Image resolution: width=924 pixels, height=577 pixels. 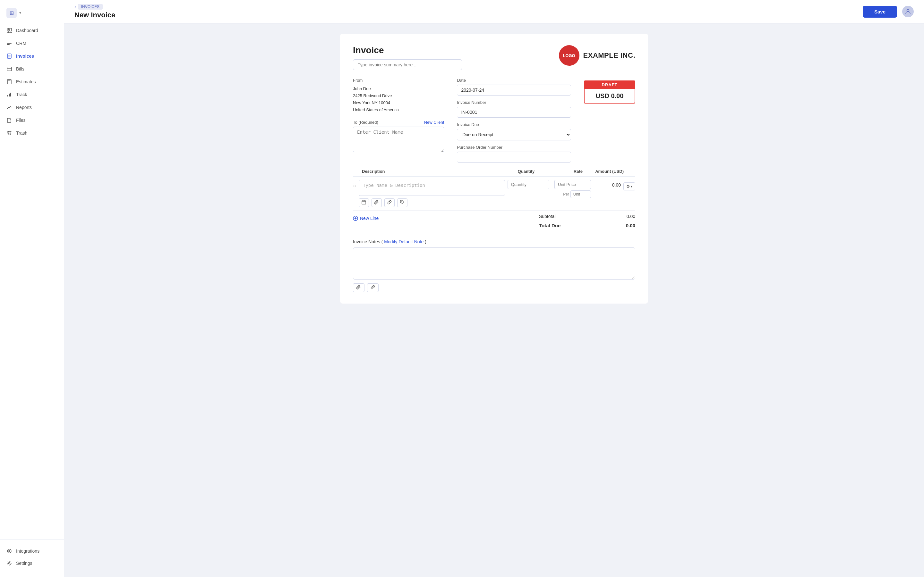 I want to click on subtotal-value: 0.00, so click(x=622, y=216).